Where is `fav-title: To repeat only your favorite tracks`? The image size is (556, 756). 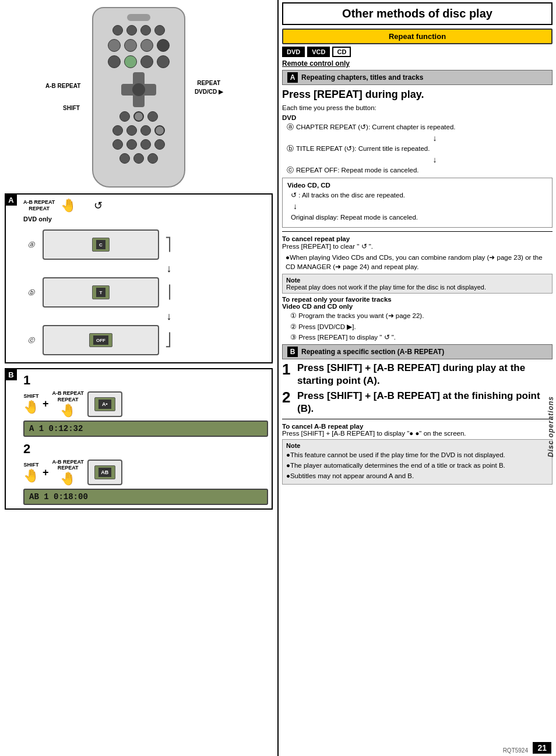
fav-title: To repeat only your favorite tracks is located at coordinates (417, 299).